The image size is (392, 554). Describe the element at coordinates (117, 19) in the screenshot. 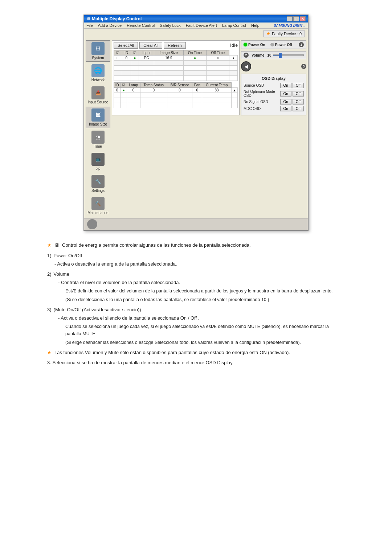

I see `window-title: Multiple Display Control` at that location.